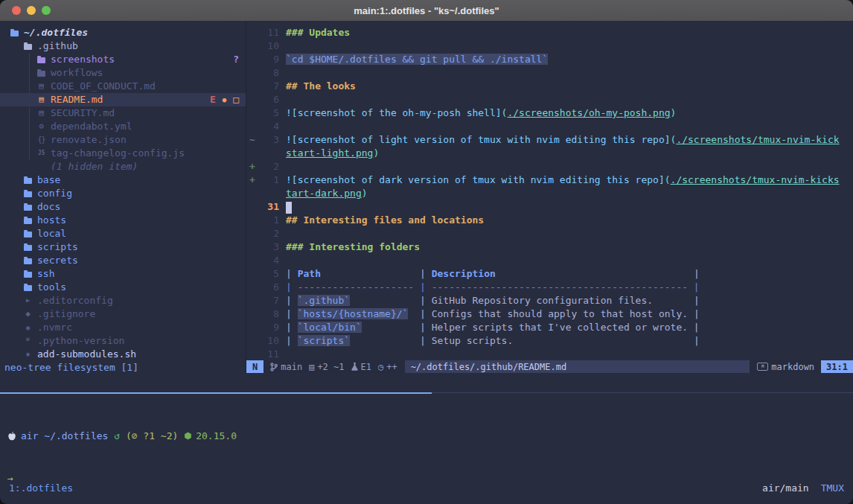  I want to click on git-sign: +, so click(253, 167).